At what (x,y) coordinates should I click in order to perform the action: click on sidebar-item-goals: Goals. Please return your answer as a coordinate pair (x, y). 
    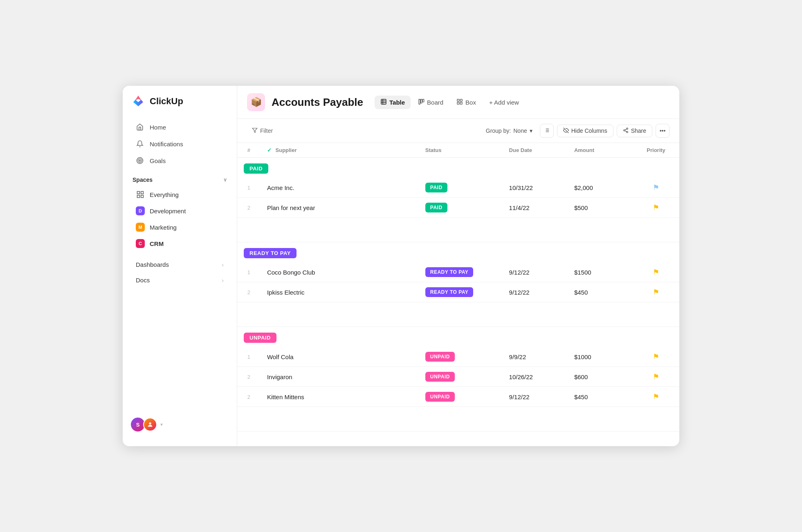
    Looking at the image, I should click on (180, 161).